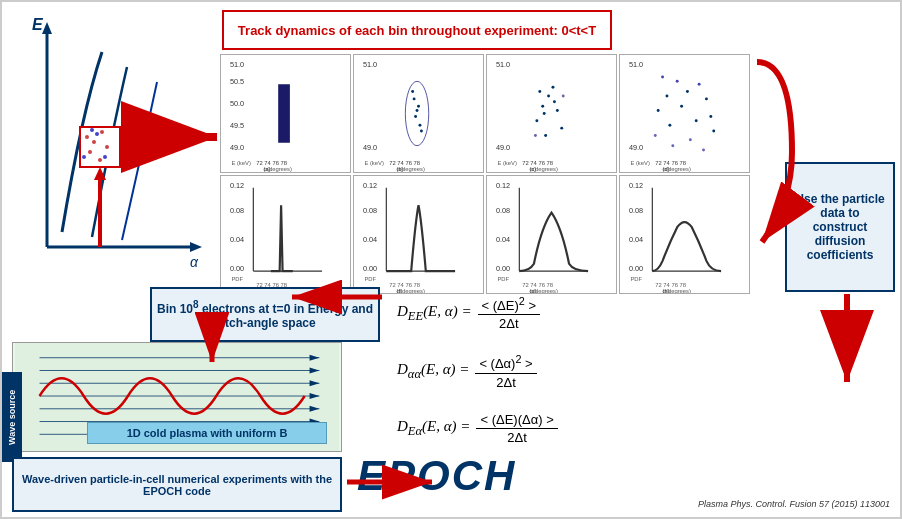  What do you see at coordinates (286, 114) in the screenshot?
I see `scatter-plot-a: 51.0 50.5 50.0 49.5 49.0 72 74 76 78 E (…` at bounding box center [286, 114].